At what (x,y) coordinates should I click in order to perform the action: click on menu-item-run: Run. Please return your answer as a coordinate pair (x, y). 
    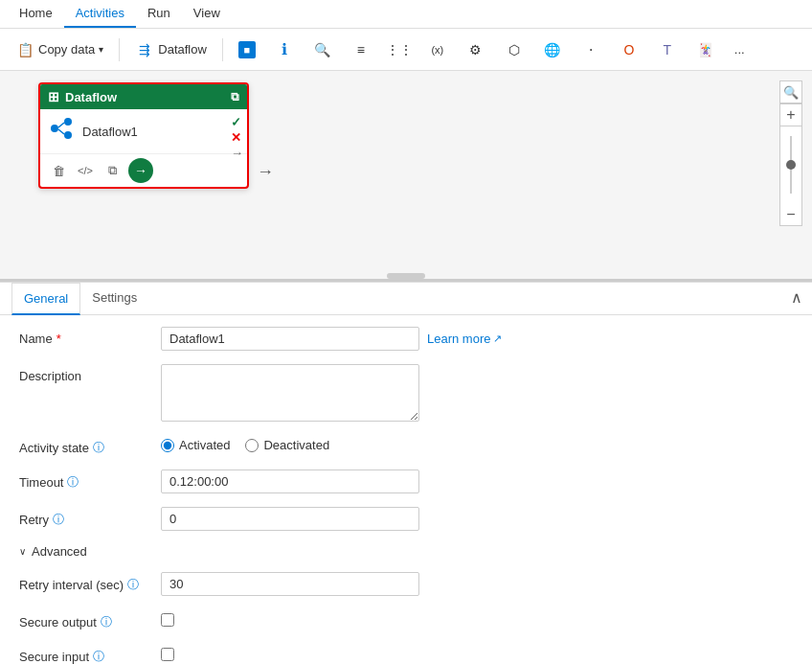
    Looking at the image, I should click on (159, 13).